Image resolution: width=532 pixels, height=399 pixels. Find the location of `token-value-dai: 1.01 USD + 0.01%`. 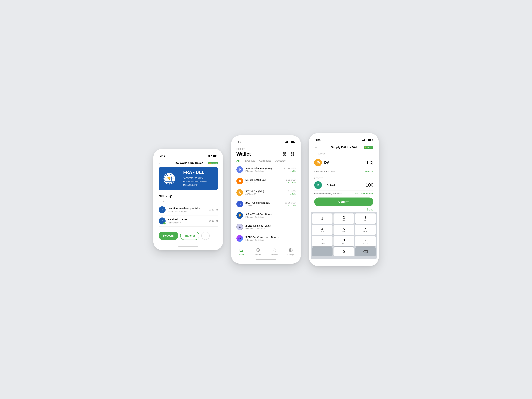

token-value-dai: 1.01 USD + 0.01% is located at coordinates (291, 193).